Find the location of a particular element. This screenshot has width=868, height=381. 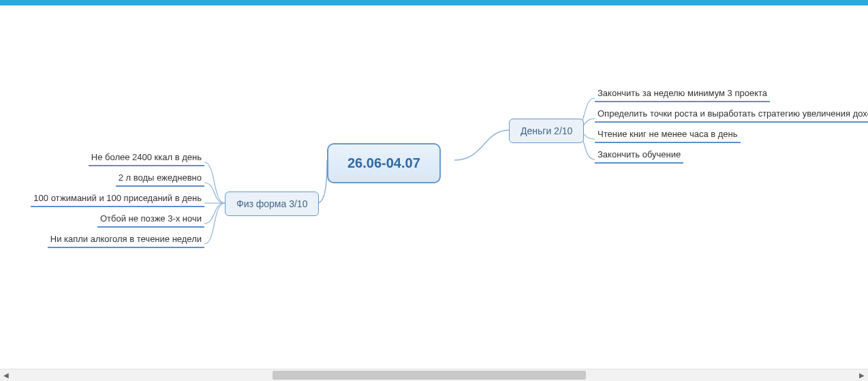

branch-node-fitness: Физ форма 3/10 is located at coordinates (272, 204).